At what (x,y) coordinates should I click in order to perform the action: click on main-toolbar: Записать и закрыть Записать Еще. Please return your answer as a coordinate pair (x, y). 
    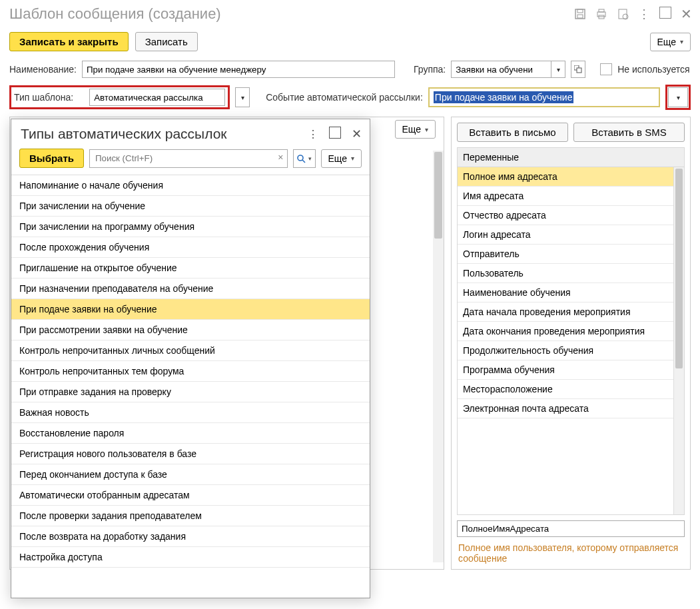
    Looking at the image, I should click on (350, 44).